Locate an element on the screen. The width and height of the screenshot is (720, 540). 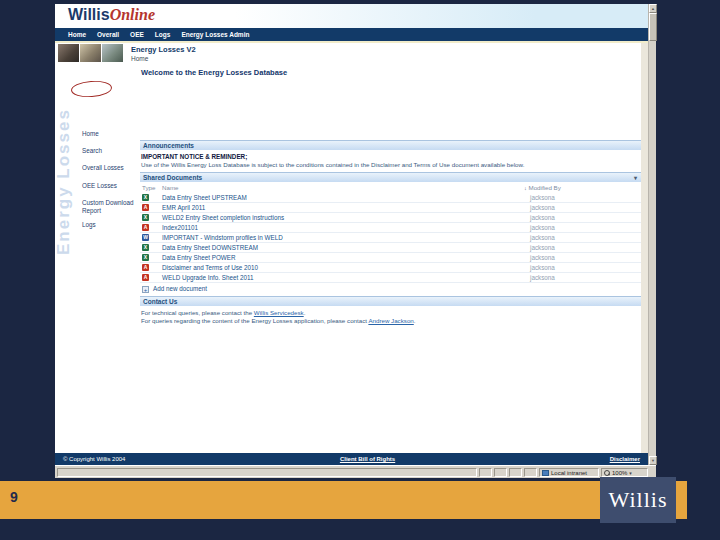
scroll-up-button: ▲ is located at coordinates (653, 8).